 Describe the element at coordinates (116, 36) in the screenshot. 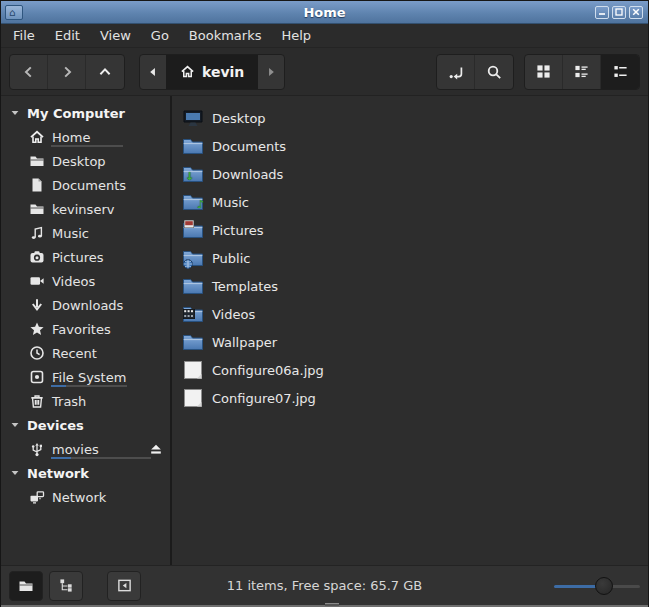

I see `menu-view: View` at that location.